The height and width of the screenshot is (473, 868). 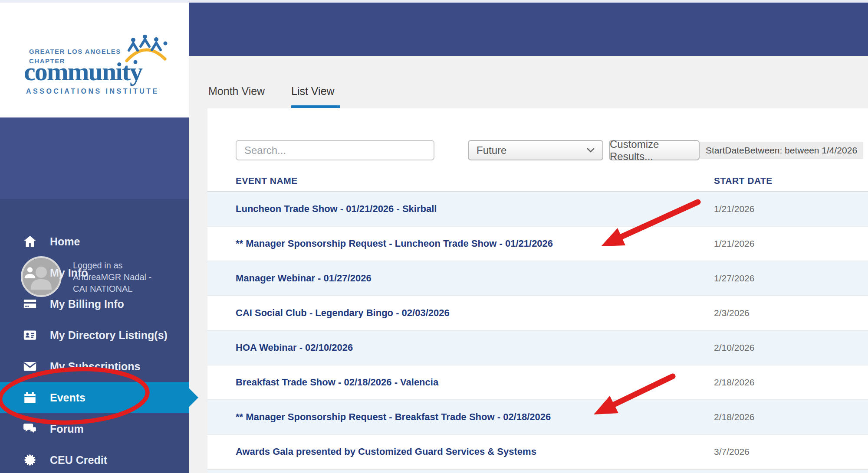 I want to click on home-icon, so click(x=30, y=241).